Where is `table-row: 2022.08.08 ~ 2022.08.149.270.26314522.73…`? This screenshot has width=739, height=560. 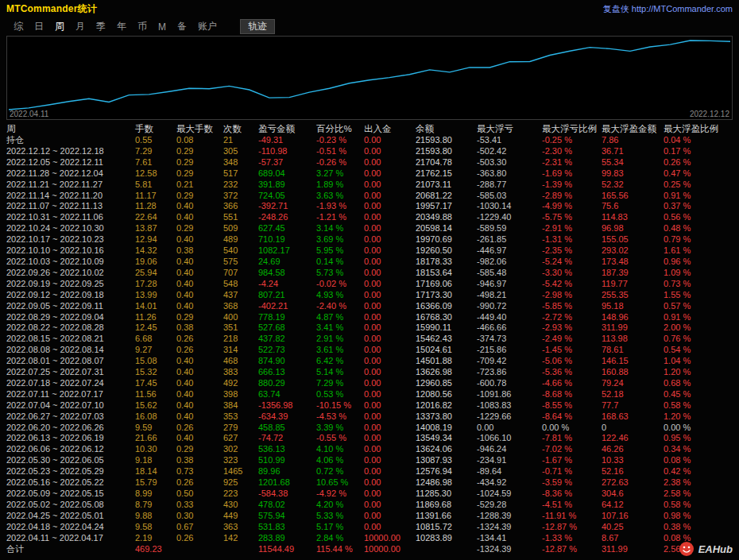
table-row: 2022.08.08 ~ 2022.08.149.270.26314522.73… is located at coordinates (370, 350).